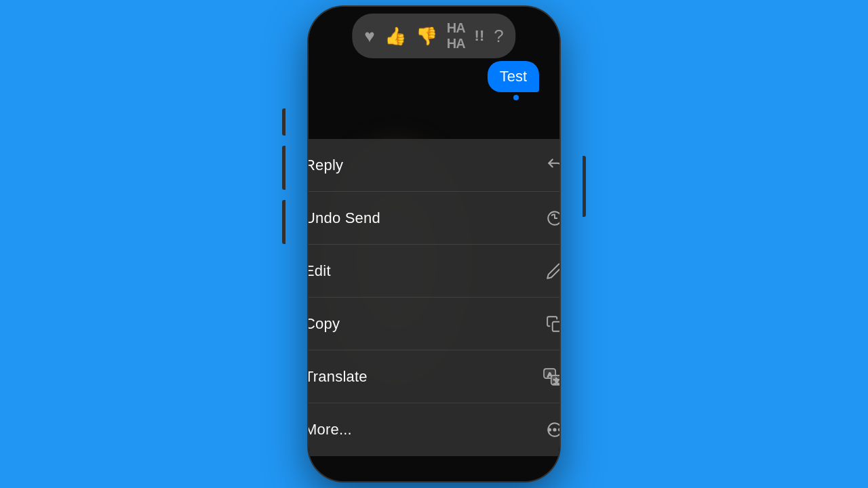  Describe the element at coordinates (330, 430) in the screenshot. I see `menu-label-more: More...` at that location.